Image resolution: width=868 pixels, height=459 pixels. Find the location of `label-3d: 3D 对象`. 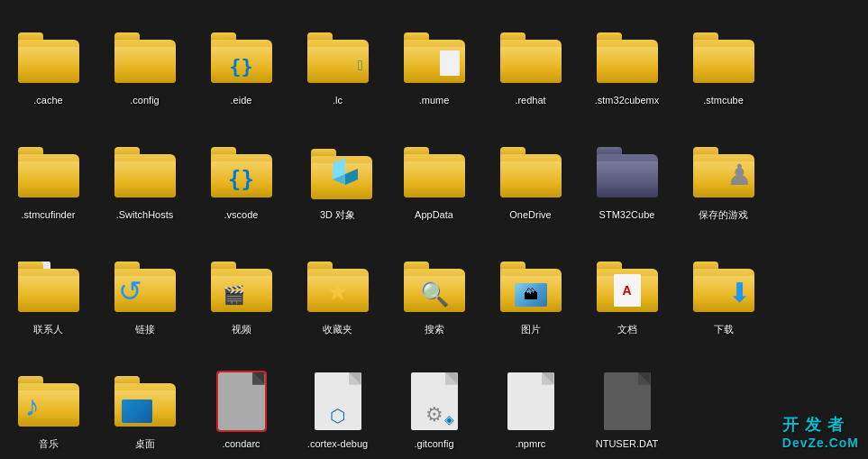

label-3d: 3D 对象 is located at coordinates (337, 215).